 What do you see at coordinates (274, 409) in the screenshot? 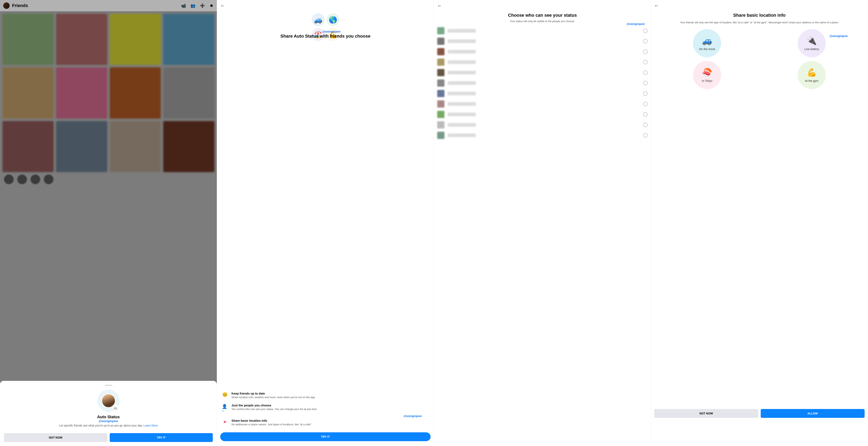
I see `feature-desc: You control who can see your status. You…` at bounding box center [274, 409].